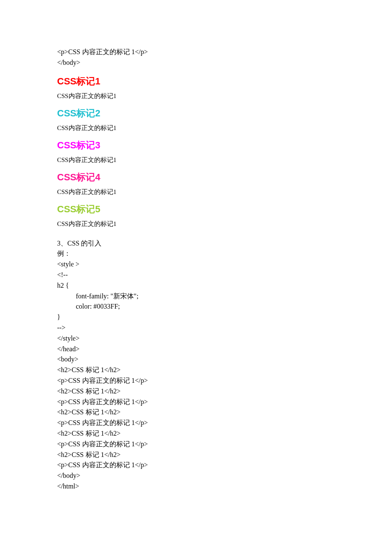 The image size is (392, 555). What do you see at coordinates (197, 177) in the screenshot?
I see `demo-heading-4: CSS标记4` at bounding box center [197, 177].